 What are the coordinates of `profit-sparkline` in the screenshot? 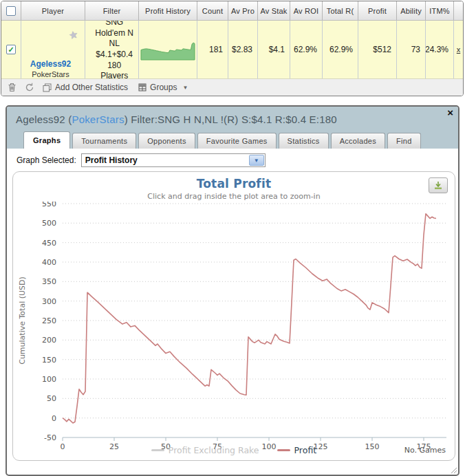 It's located at (168, 50).